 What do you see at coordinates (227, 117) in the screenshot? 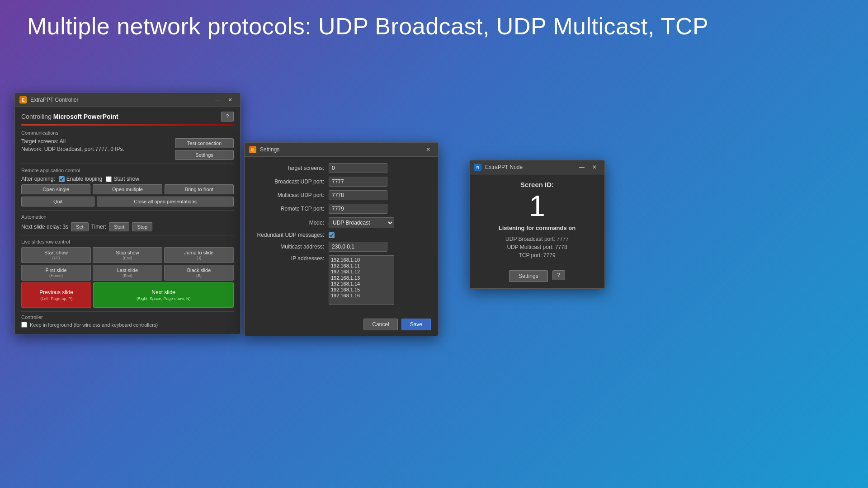
I see `controller-help-btn: ?` at bounding box center [227, 117].